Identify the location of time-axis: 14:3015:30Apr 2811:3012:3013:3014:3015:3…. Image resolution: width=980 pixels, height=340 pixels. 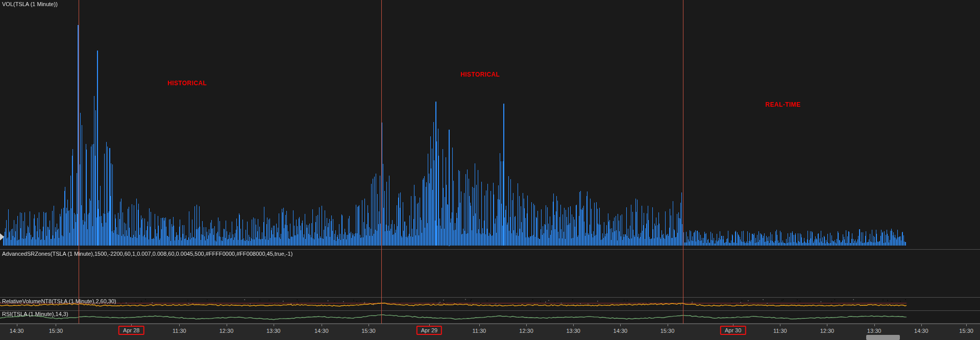
(490, 332).